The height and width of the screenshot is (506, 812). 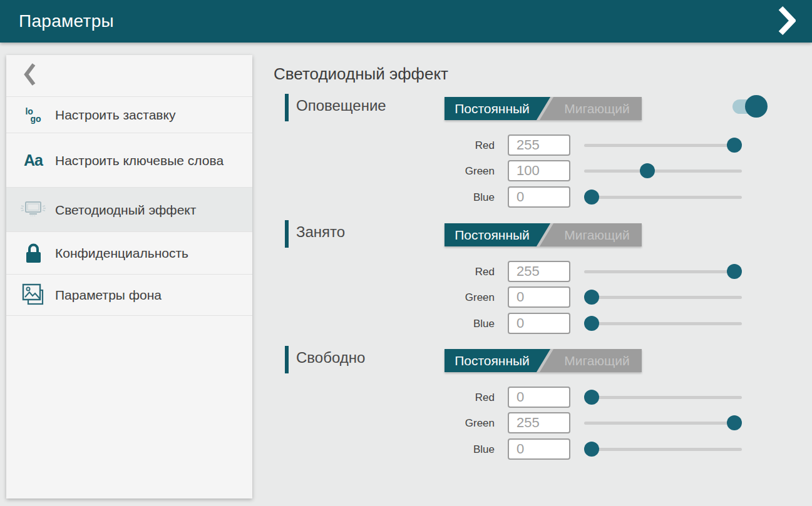 I want to click on display-icon, so click(x=31, y=210).